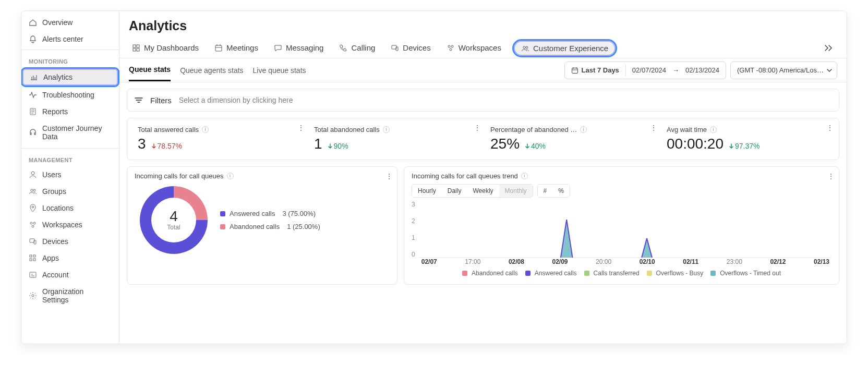  I want to click on legend-item: Abandoned calls, so click(490, 273).